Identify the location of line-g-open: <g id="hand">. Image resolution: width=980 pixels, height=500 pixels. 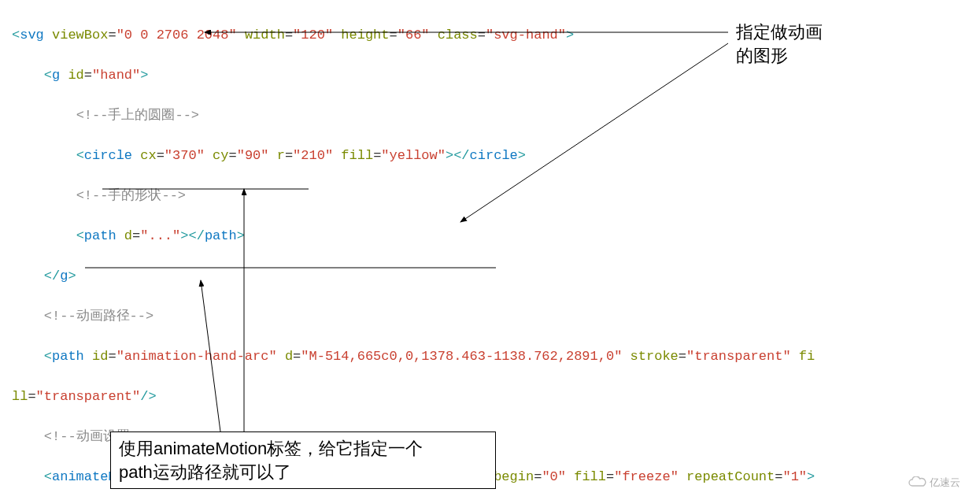
(413, 76).